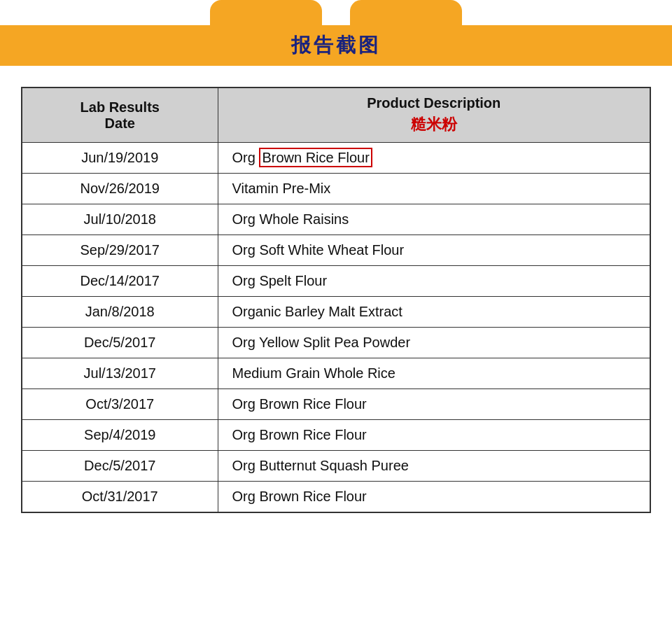 Image resolution: width=672 pixels, height=637 pixels. What do you see at coordinates (336, 374) in the screenshot?
I see `table-row: Jul/13/2017Medium Grain Whole Rice` at bounding box center [336, 374].